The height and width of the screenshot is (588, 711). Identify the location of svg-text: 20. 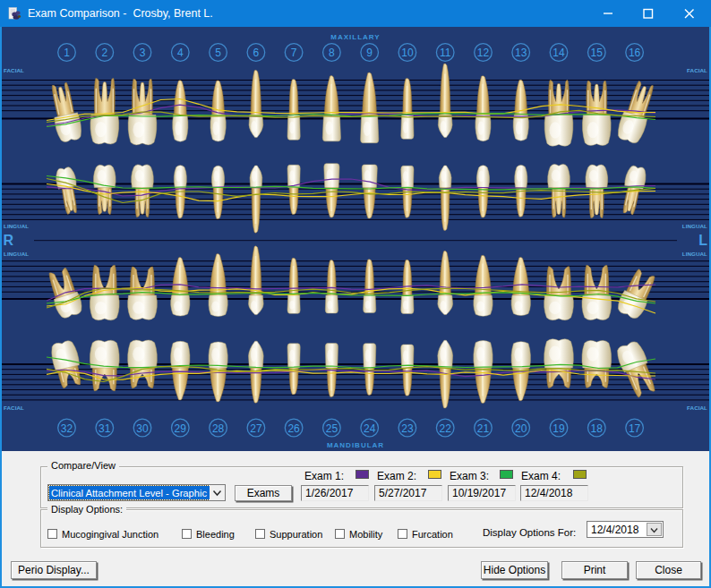
(521, 429).